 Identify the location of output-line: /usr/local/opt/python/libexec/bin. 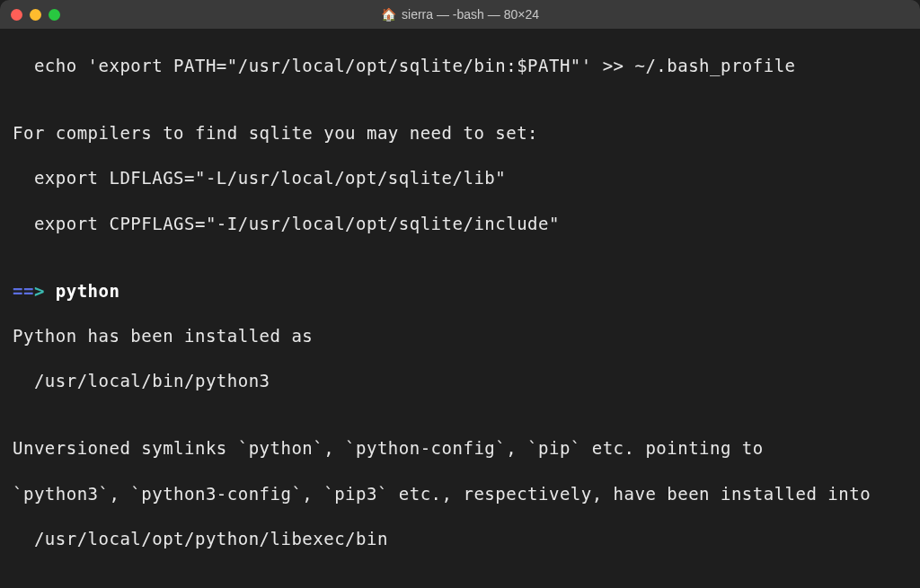
(460, 539).